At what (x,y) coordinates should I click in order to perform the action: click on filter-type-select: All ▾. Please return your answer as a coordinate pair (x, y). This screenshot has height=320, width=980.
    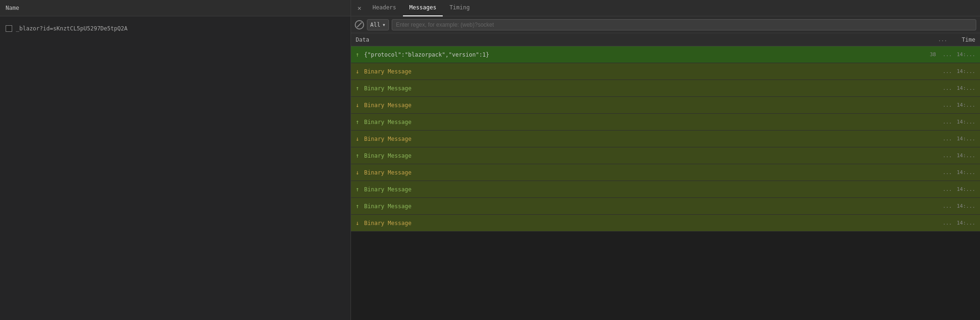
    Looking at the image, I should click on (378, 25).